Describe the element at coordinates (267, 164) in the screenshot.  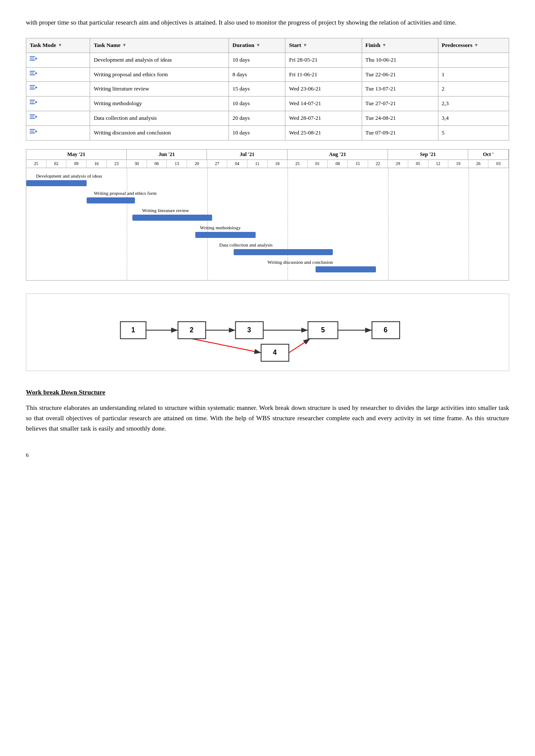
I see `gantt-dates-row: 2502091623300613202704111825010815222905…` at that location.